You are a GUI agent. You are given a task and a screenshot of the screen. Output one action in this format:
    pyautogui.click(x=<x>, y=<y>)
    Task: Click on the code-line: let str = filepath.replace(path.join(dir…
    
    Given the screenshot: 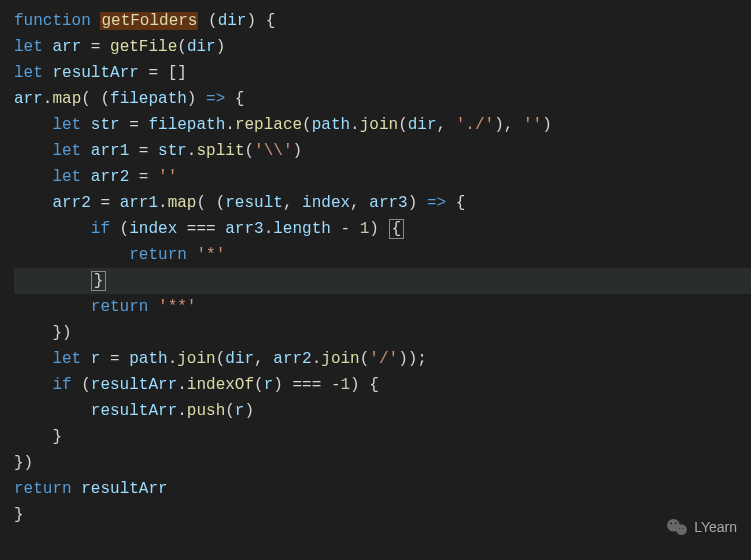 What is the action you would take?
    pyautogui.click(x=382, y=125)
    